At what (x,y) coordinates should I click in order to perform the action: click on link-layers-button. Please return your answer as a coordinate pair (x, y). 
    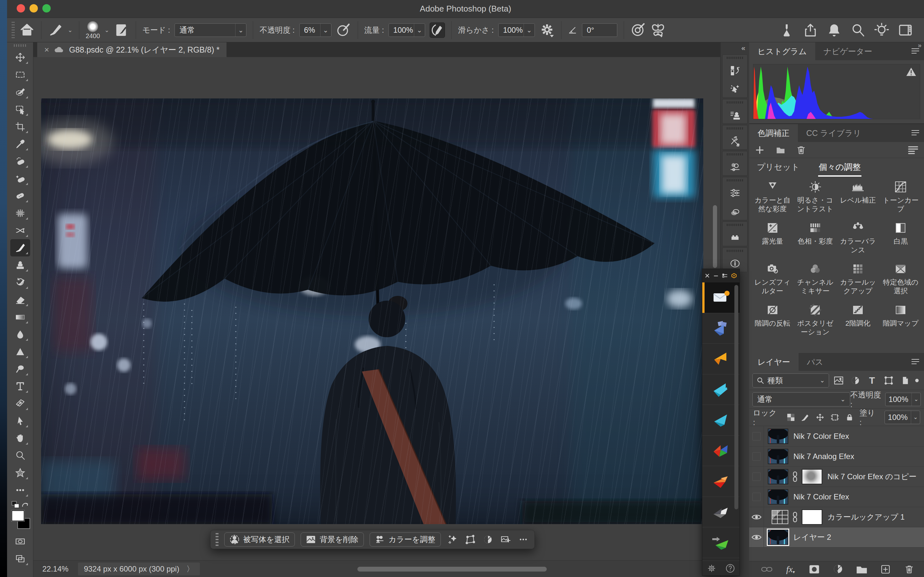
    Looking at the image, I should click on (767, 569).